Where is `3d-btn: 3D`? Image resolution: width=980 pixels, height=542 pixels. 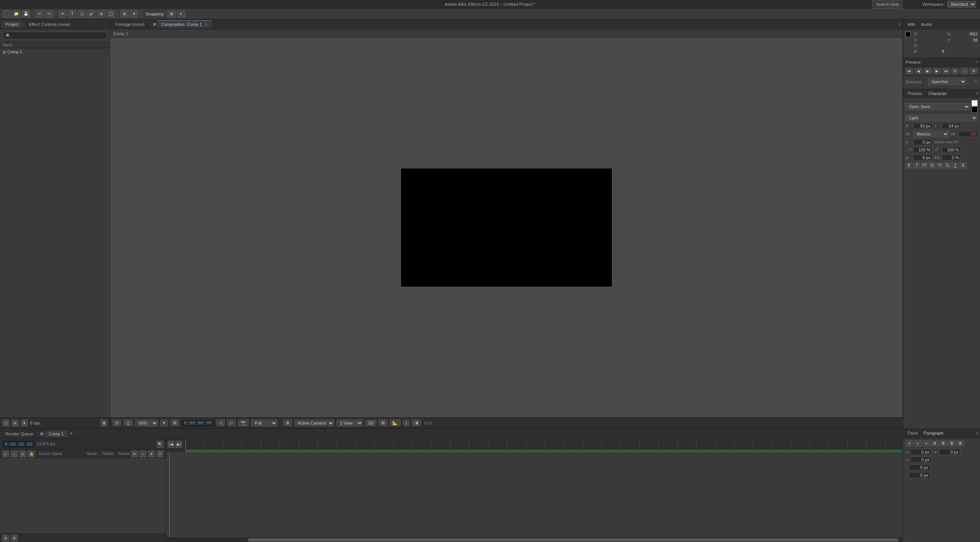 3d-btn: 3D is located at coordinates (371, 423).